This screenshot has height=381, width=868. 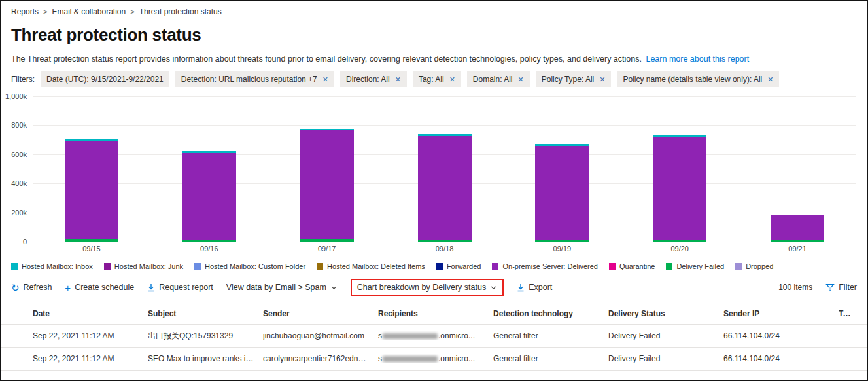 What do you see at coordinates (255, 266) in the screenshot?
I see `legend-label: Hosted Mailbox: Custom Folder` at bounding box center [255, 266].